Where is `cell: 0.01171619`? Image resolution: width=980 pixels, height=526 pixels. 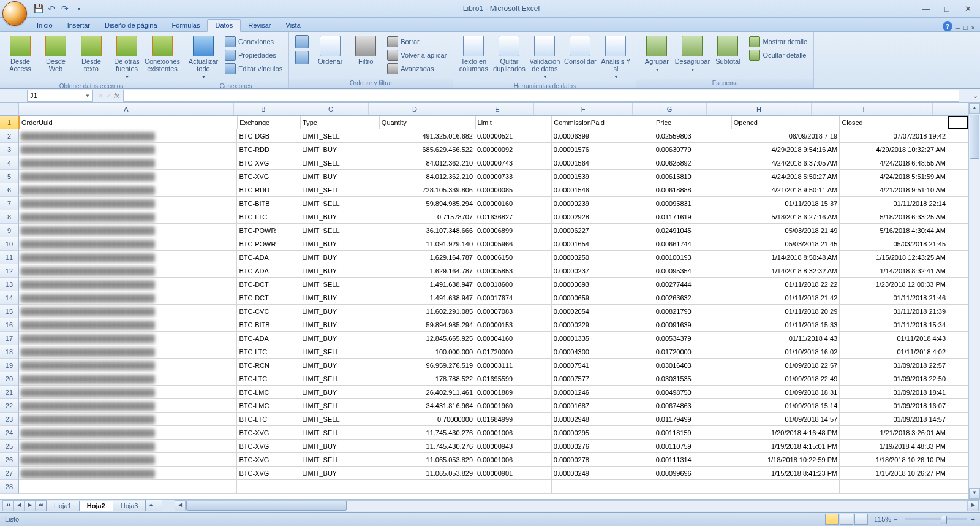
cell: 0.01171619 is located at coordinates (693, 217).